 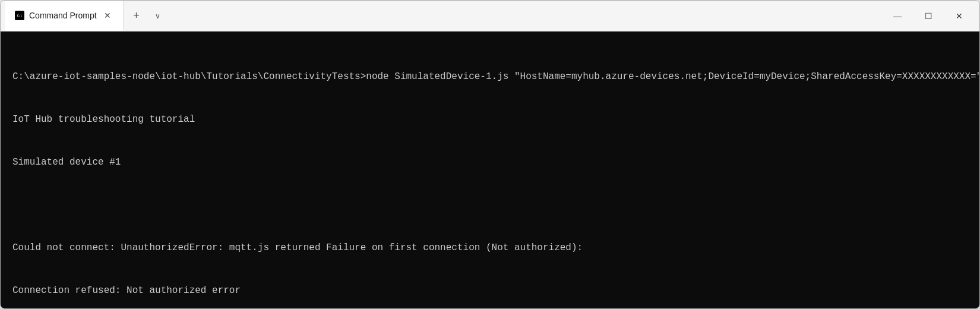 I want to click on terminal-line-4: Could not connect: UnauthorizedError: mq…, so click(x=490, y=248).